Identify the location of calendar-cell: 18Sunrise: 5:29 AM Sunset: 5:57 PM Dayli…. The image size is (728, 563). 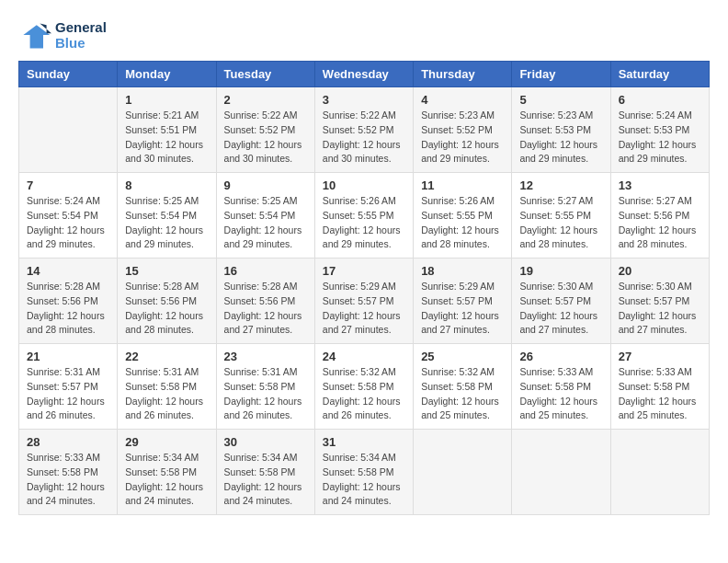
(463, 302).